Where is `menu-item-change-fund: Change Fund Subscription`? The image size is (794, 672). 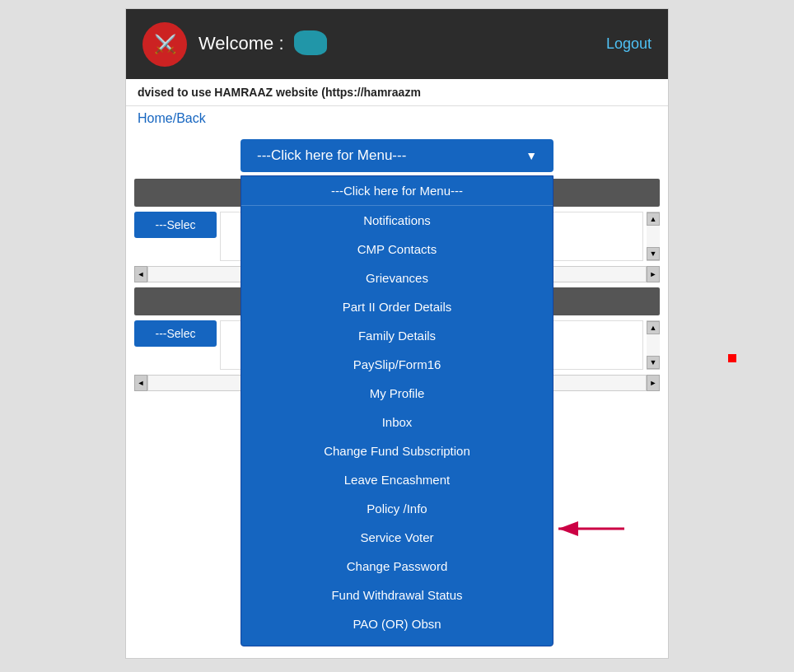
menu-item-change-fund: Change Fund Subscription is located at coordinates (397, 451).